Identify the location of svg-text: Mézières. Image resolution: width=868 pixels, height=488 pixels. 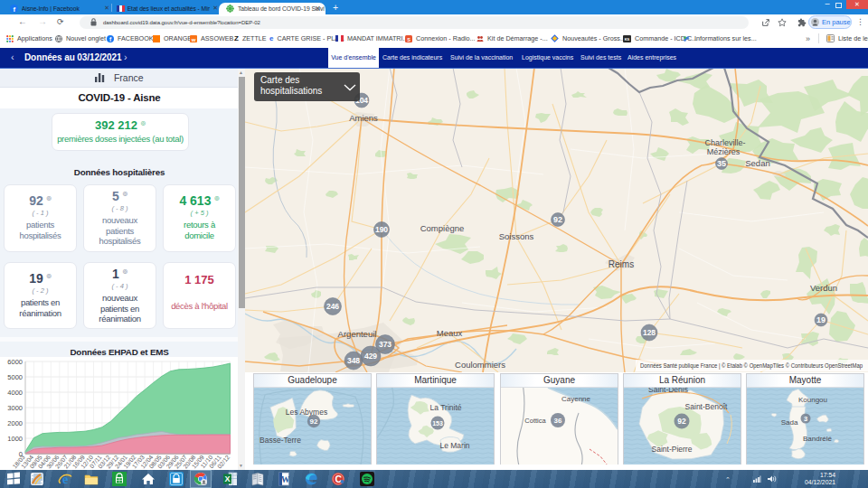
(723, 152).